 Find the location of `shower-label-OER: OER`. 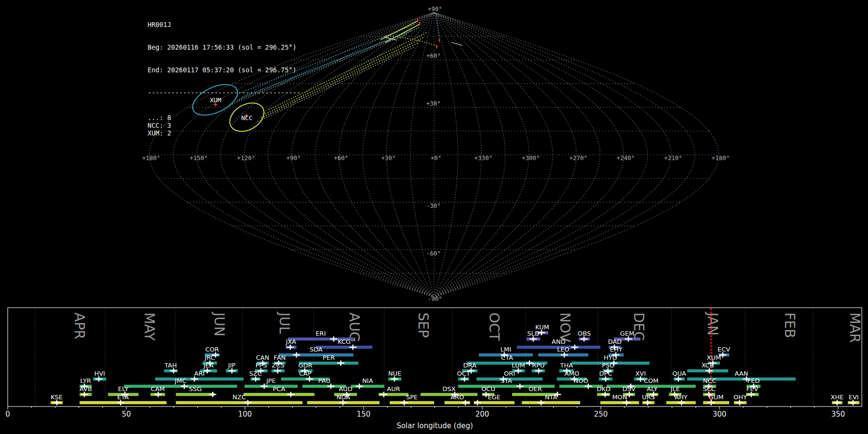

shower-label-OER: OER is located at coordinates (535, 389).